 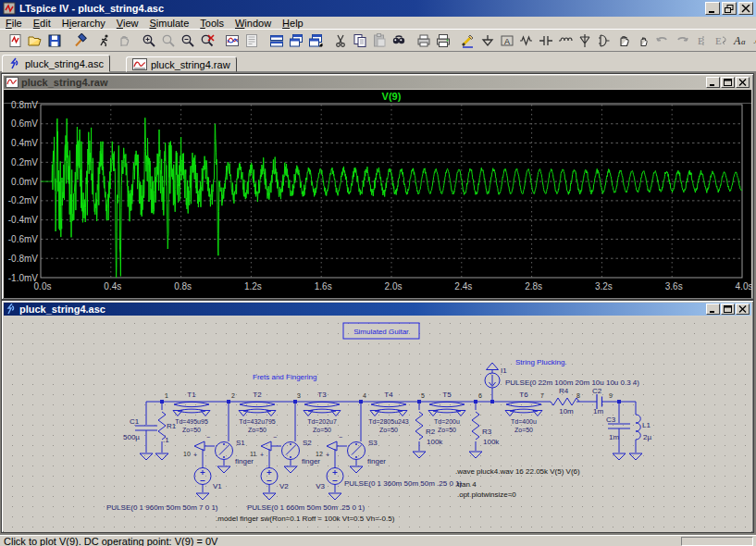 What do you see at coordinates (378, 82) in the screenshot?
I see `waveform-window-titlebar: pluck_string4.raw` at bounding box center [378, 82].